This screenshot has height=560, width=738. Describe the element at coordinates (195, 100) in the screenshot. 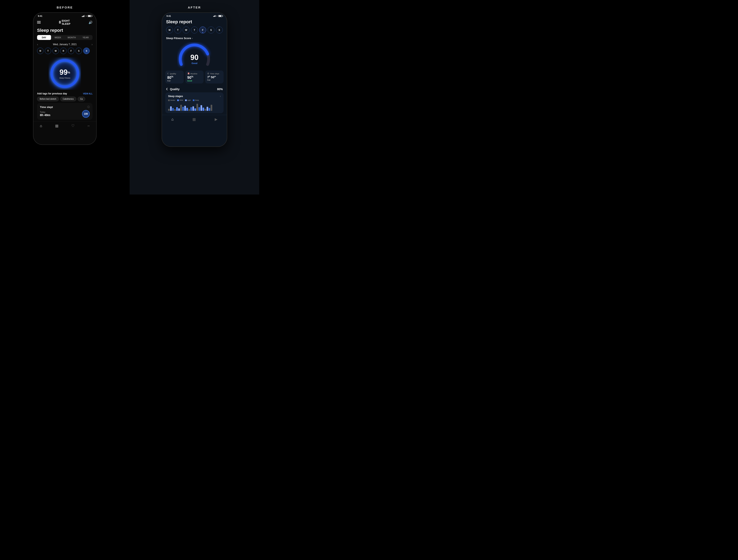

I see `stages-legend: Awake REM Light Deep` at that location.